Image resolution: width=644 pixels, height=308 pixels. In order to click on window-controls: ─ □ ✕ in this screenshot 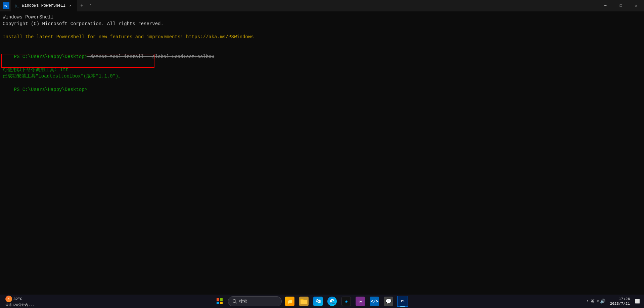, I will do `click(621, 6)`.